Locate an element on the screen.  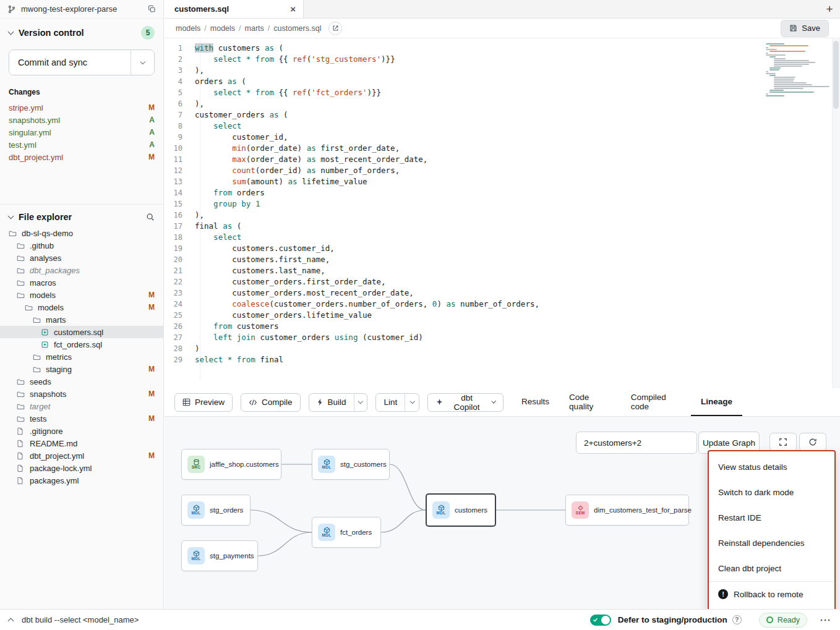
tree-item-marts: marts is located at coordinates (82, 320).